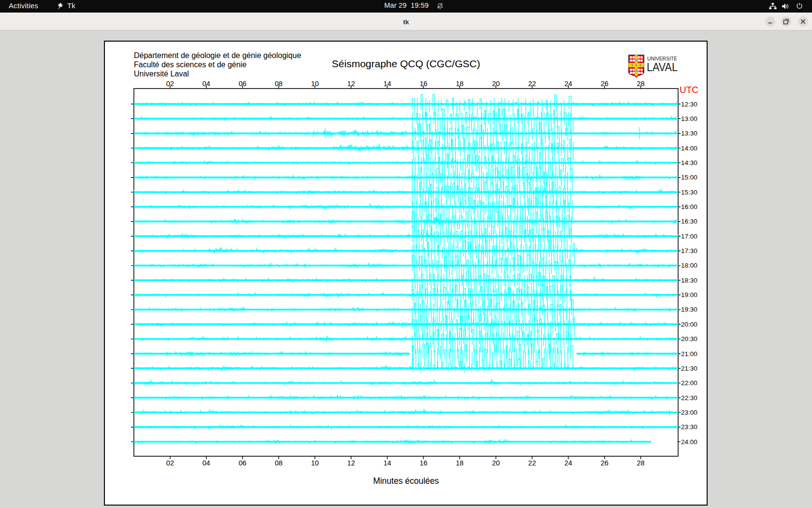 Image resolution: width=812 pixels, height=508 pixels. Describe the element at coordinates (689, 119) in the screenshot. I see `svg-text: 13:00` at that location.